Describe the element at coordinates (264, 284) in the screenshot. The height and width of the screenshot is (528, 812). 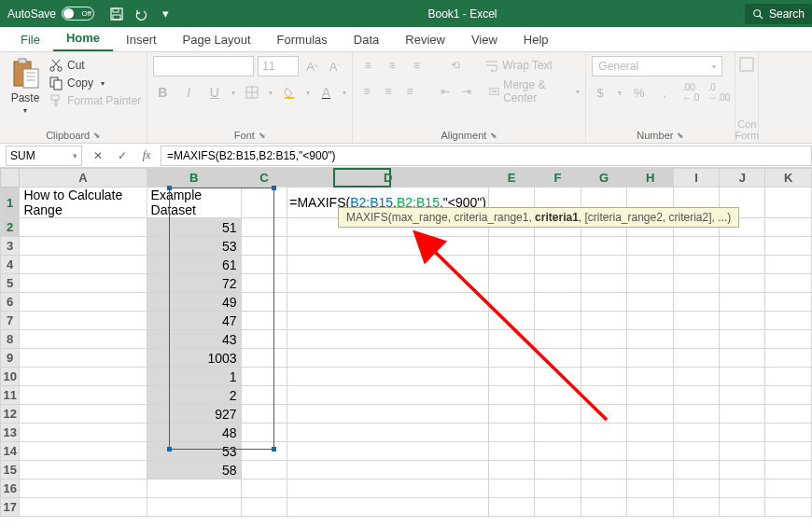
I see `cell-C5` at that location.